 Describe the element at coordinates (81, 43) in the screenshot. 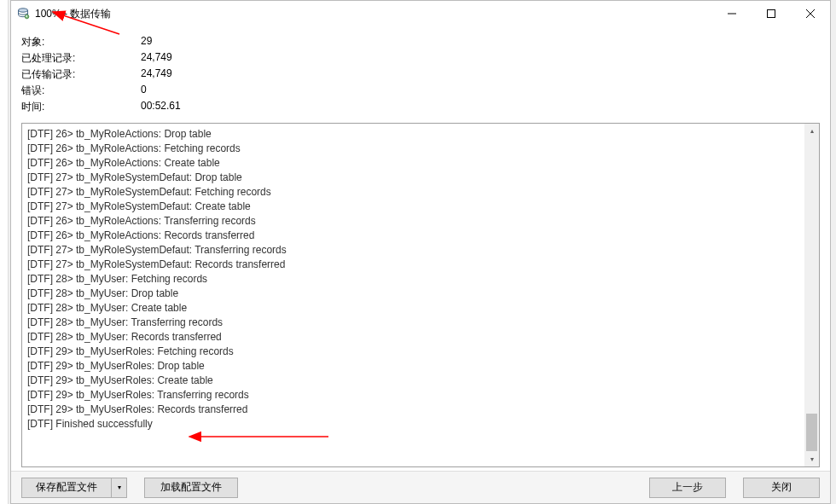

I see `objects-label: 对象:` at that location.